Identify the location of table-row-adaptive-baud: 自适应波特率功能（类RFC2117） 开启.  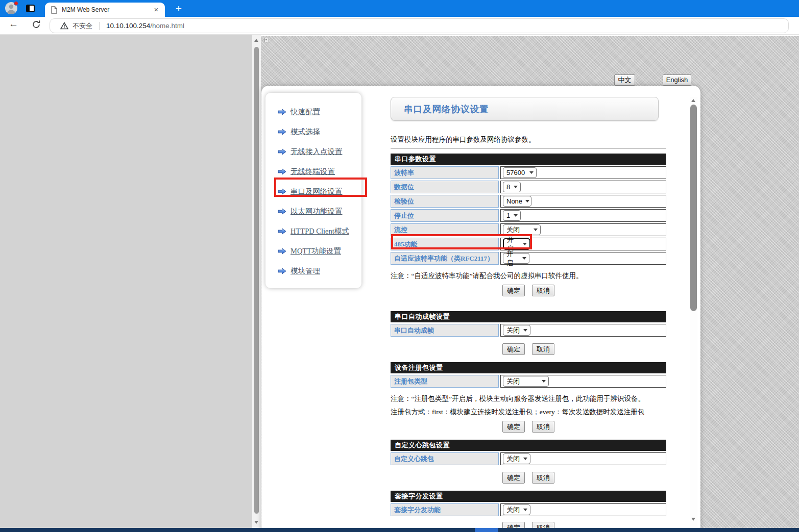
(528, 258).